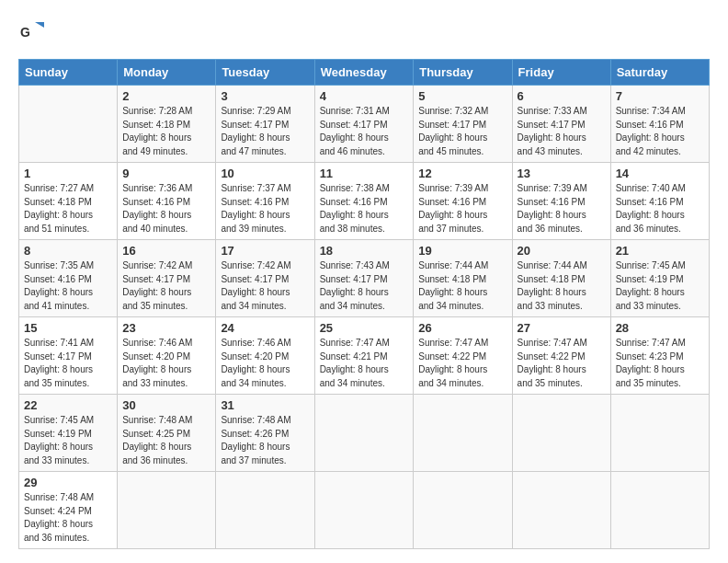 The width and height of the screenshot is (728, 563). Describe the element at coordinates (68, 286) in the screenshot. I see `day-info: Sunrise: 7:35 AM Sunset: 4:16 PM Dayligh…` at that location.